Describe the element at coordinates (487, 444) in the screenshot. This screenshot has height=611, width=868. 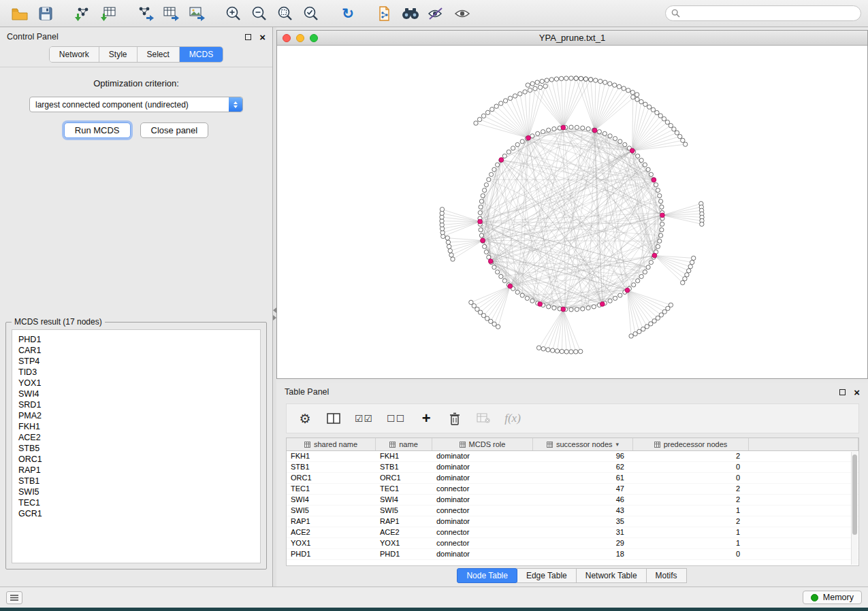
I see `column-label: MCDS role` at that location.